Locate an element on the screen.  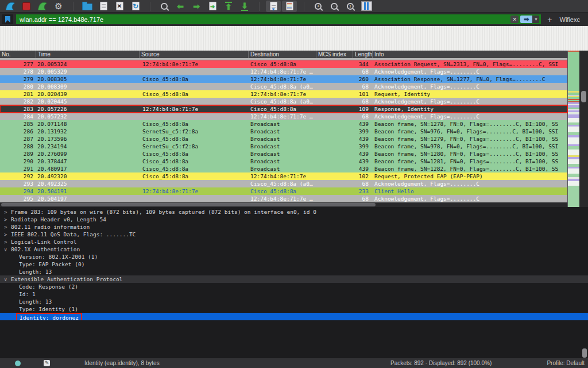
reload-file-icon: ↻ is located at coordinates (136, 6).